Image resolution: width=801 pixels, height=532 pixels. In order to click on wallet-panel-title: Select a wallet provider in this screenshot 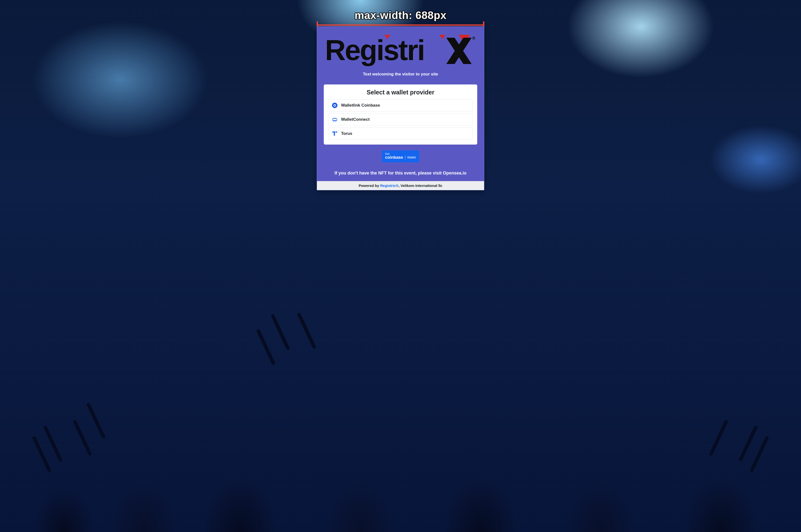, I will do `click(401, 92)`.